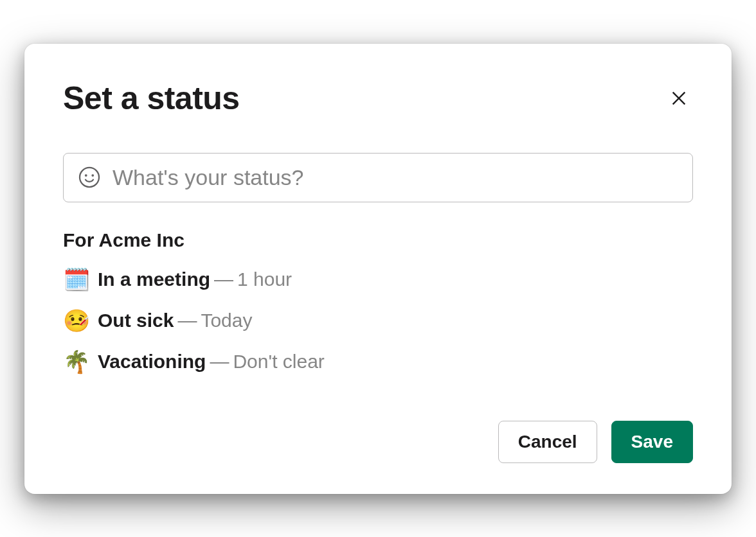  Describe the element at coordinates (226, 321) in the screenshot. I see `preset-duration: Today` at that location.